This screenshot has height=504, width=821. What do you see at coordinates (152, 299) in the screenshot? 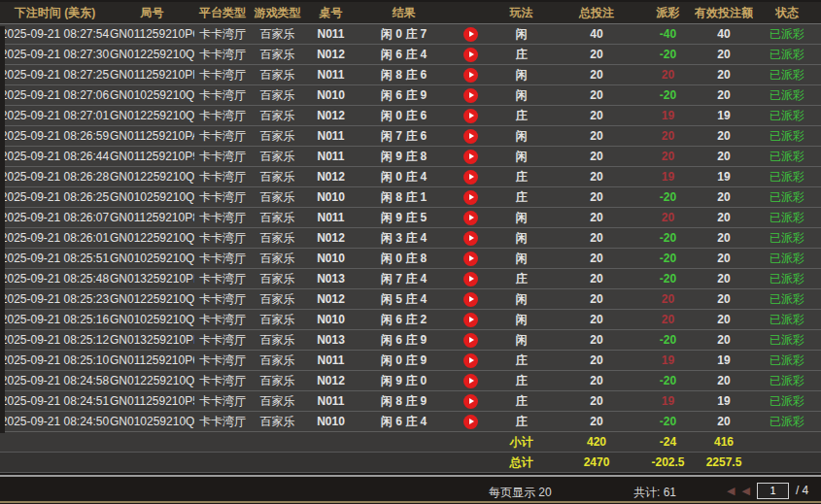
I see `cell-game-number: GN012259210Q1` at bounding box center [152, 299].